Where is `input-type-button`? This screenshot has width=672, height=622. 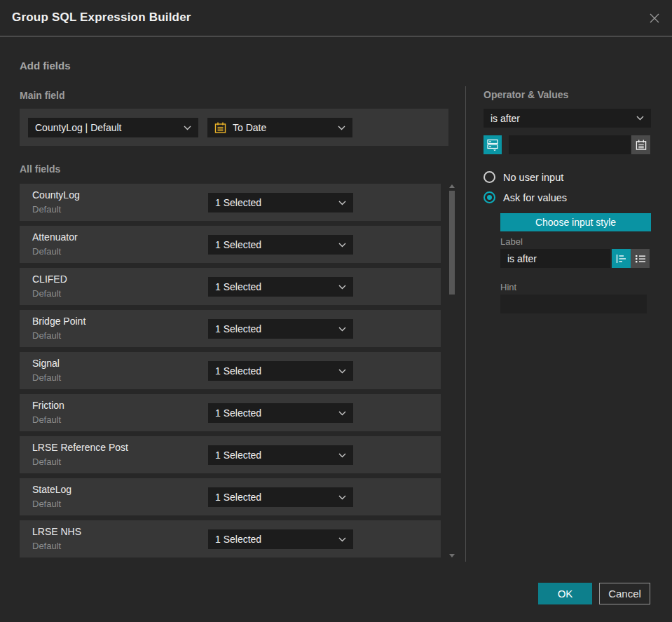 input-type-button is located at coordinates (493, 144).